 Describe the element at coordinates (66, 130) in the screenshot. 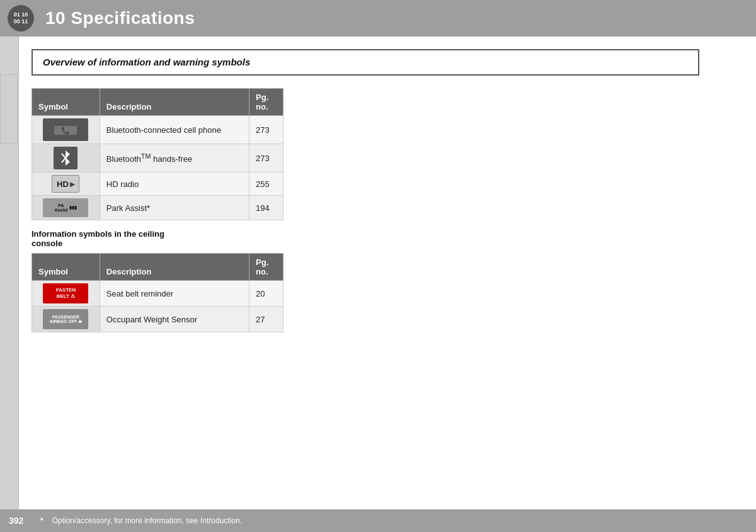

I see `bluetooth-phone-icon: 📞` at that location.